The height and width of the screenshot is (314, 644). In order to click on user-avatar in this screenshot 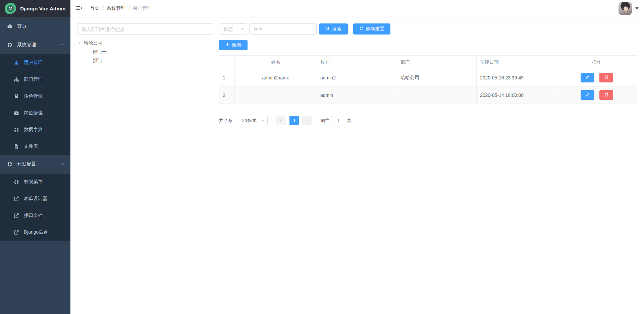, I will do `click(625, 8)`.